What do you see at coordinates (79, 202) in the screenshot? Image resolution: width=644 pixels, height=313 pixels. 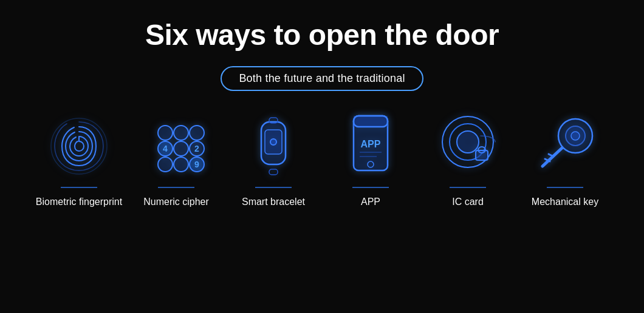 I see `biometric-label: Biometric fingerprint` at bounding box center [79, 202].